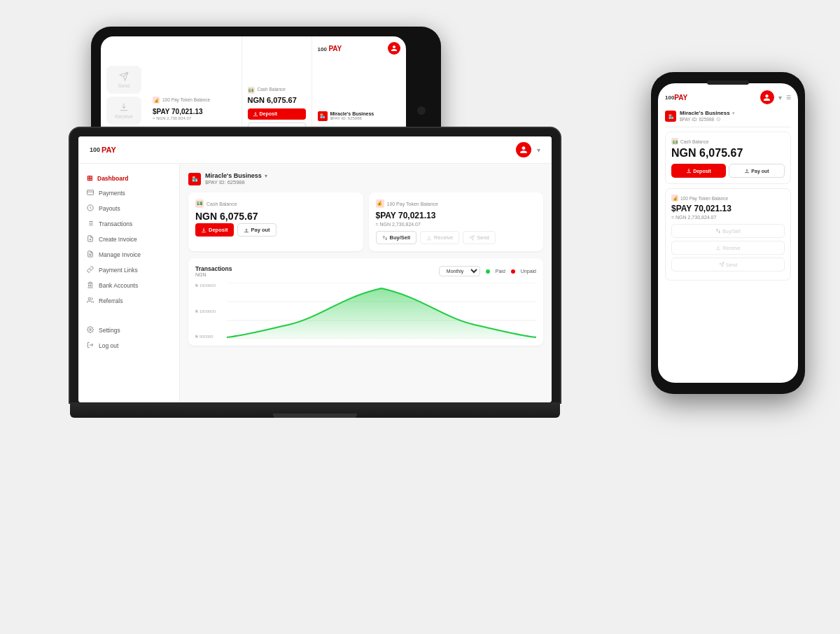 Image resolution: width=840 pixels, height=634 pixels. I want to click on pv-receive-btn: Receive, so click(728, 248).